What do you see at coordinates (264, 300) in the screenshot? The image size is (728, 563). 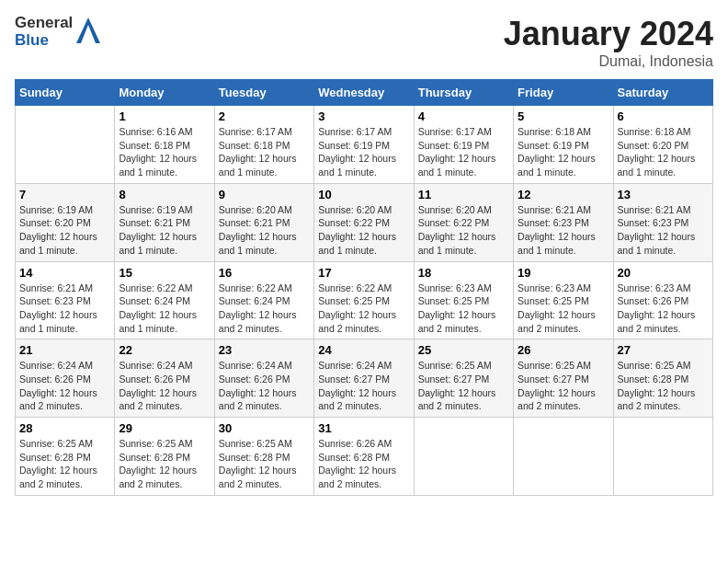 I see `calendar-cell: 16Sunrise: 6:22 AMSunset: 6:24 PMDayligh…` at bounding box center [264, 300].